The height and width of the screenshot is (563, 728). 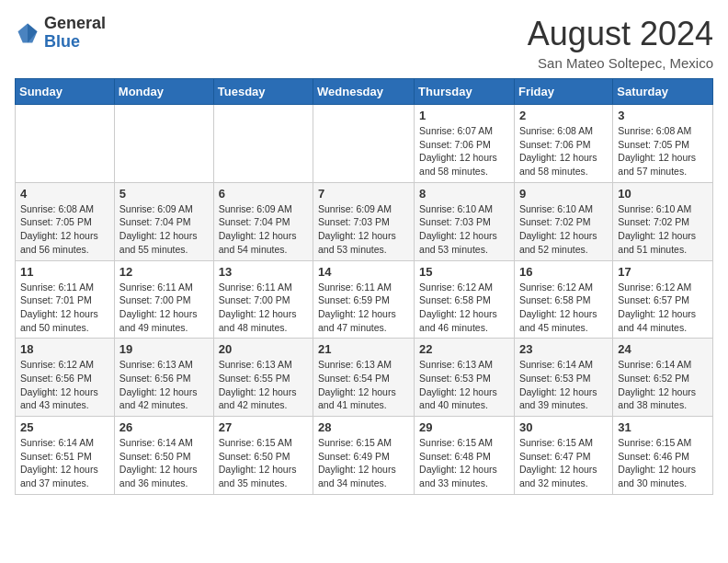 I want to click on calendar-cell: 15Sunrise: 6:12 AM Sunset: 6:58 PM Dayli…, so click(x=465, y=300).